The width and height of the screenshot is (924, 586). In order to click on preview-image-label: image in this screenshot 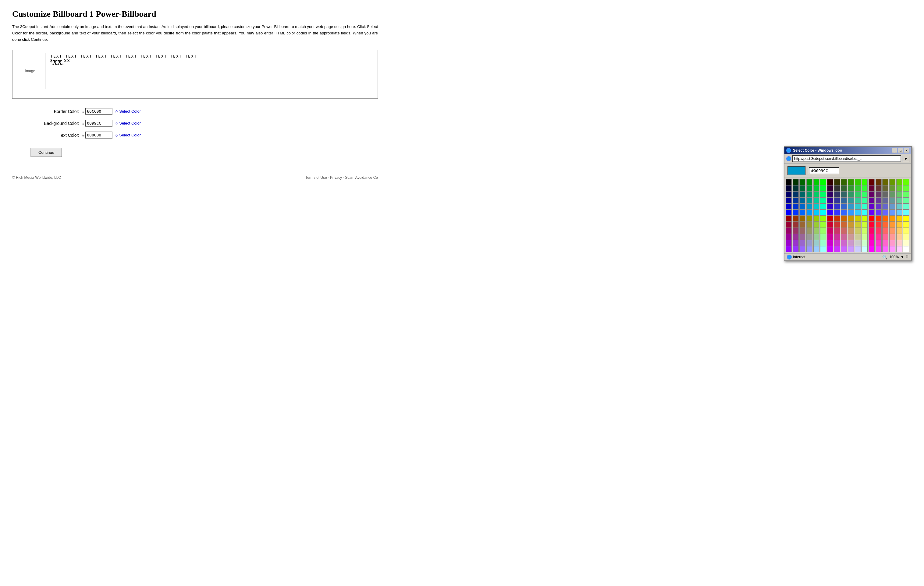, I will do `click(30, 71)`.